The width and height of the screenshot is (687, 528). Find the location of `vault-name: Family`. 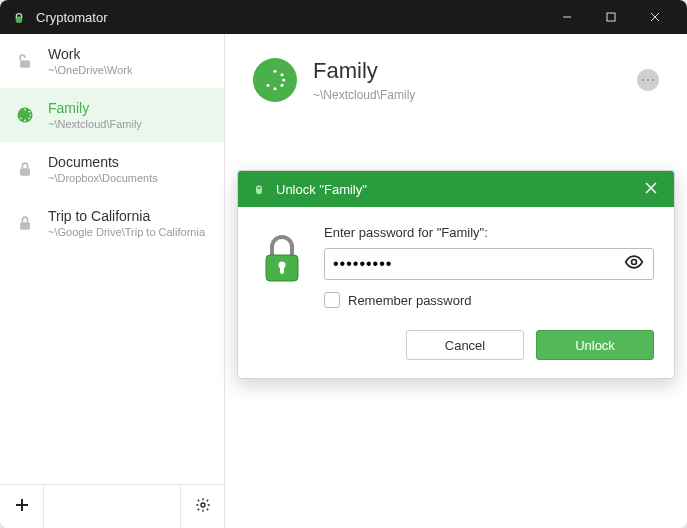

vault-name: Family is located at coordinates (364, 71).